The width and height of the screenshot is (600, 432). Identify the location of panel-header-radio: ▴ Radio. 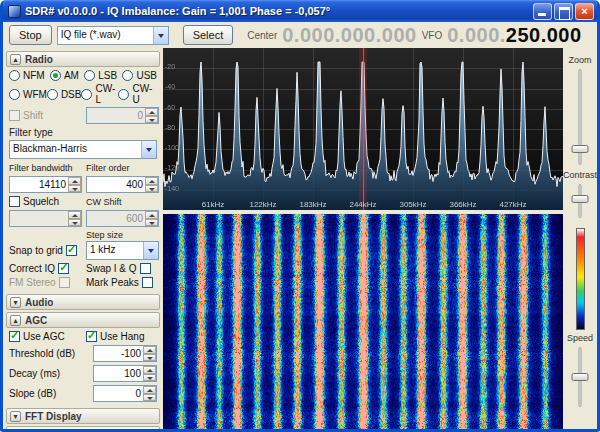
(83, 59).